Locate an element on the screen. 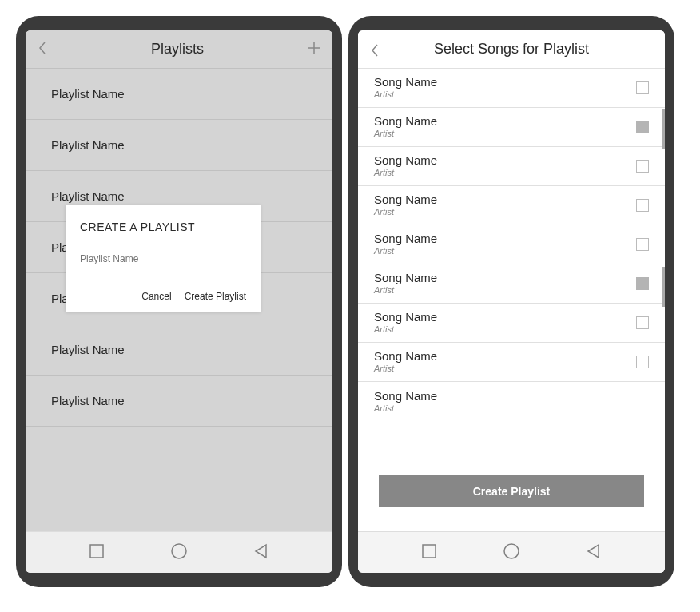  page-title: Playlists is located at coordinates (177, 50).